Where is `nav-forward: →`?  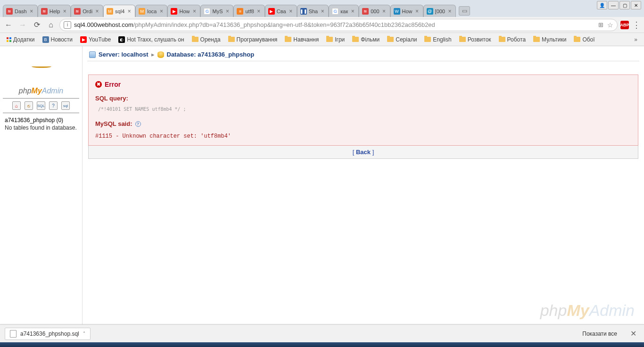
nav-forward: → is located at coordinates (23, 25).